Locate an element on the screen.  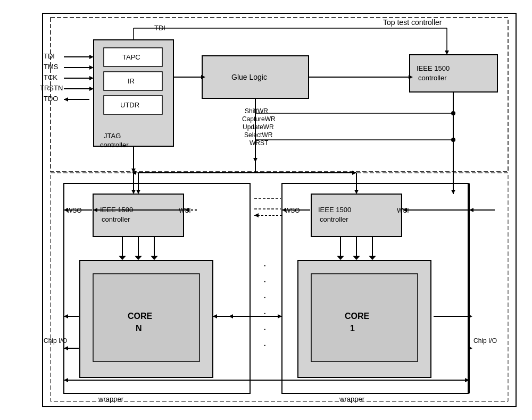
capturewR-label: CaptureWR is located at coordinates (259, 119).